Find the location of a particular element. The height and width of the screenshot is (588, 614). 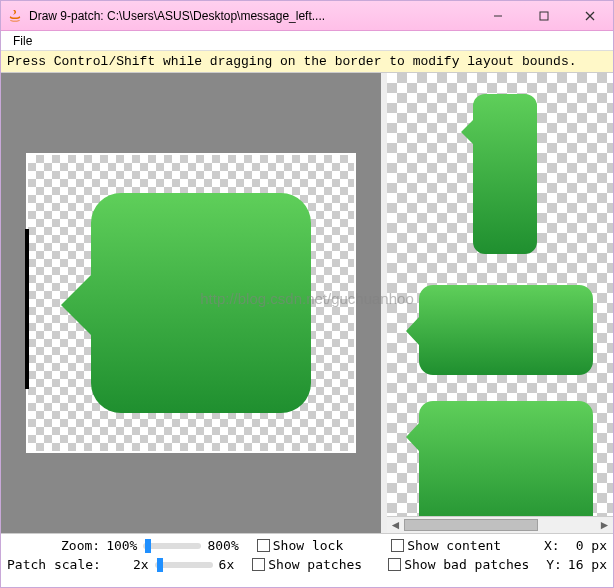

java-icon is located at coordinates (15, 16).